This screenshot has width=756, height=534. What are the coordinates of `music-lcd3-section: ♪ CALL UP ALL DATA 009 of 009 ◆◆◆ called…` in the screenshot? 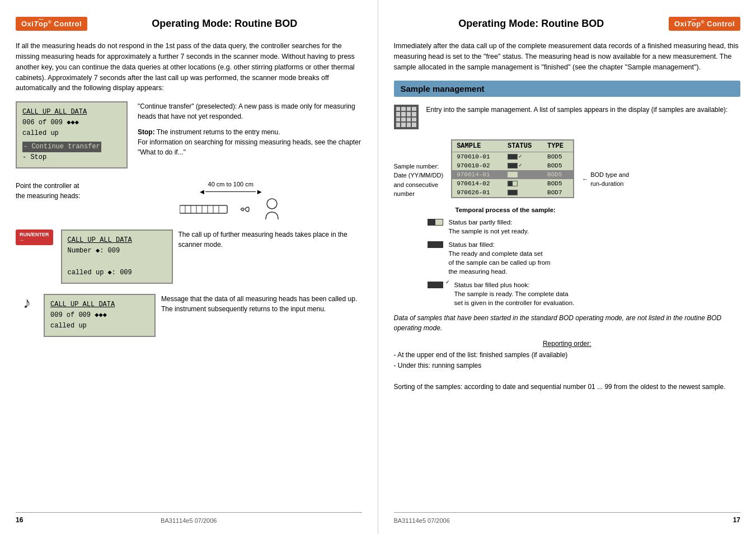 It's located at (189, 316).